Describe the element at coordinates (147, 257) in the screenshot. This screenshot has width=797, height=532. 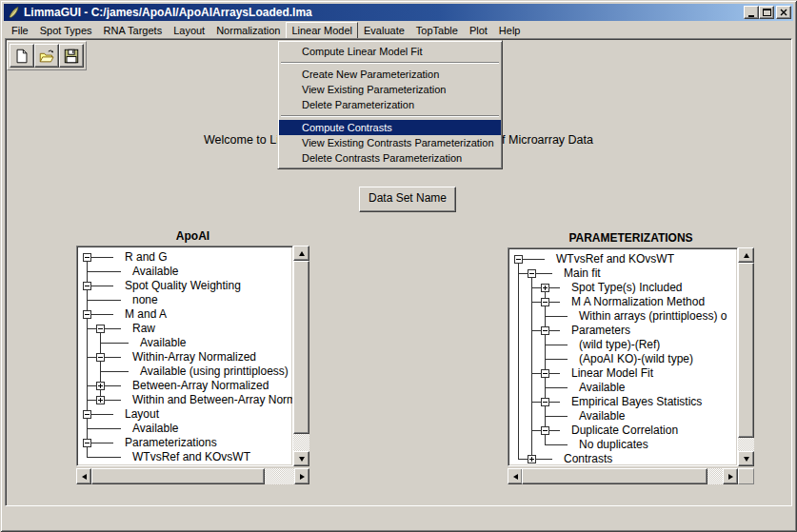
I see `tree-item-label: R and G` at that location.